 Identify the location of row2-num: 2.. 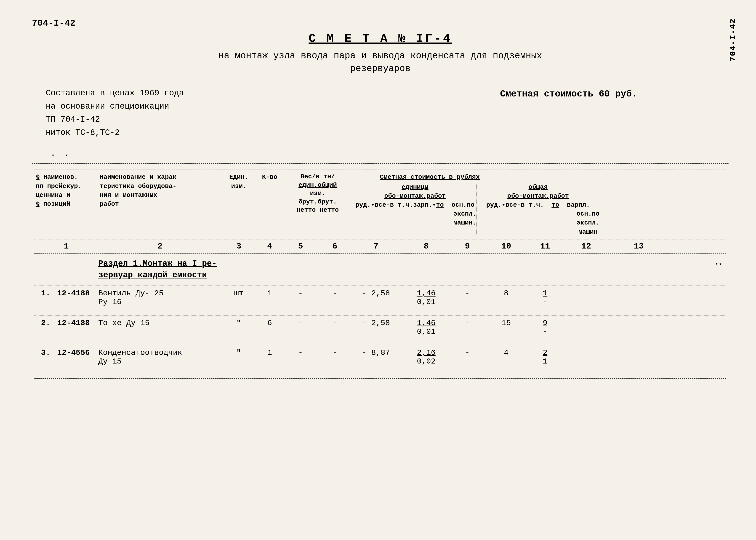
(46, 330).